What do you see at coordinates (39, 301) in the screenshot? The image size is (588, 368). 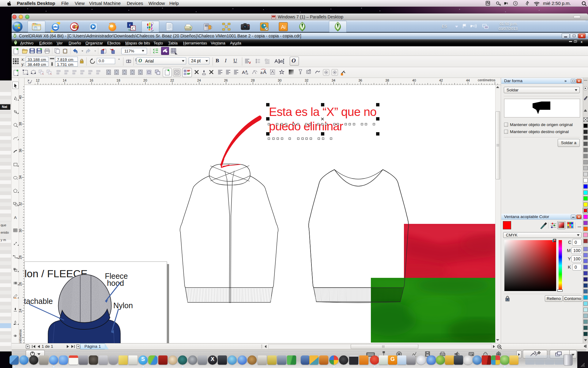 I see `svg-text: tachable` at bounding box center [39, 301].